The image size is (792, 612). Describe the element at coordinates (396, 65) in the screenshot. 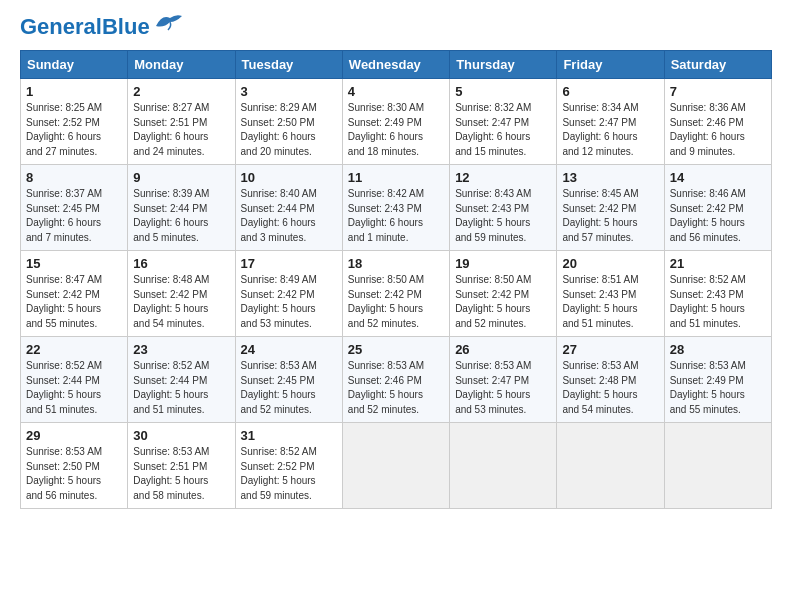

I see `calendar-header: SundayMondayTuesdayWednesdayThursdayFrid…` at that location.